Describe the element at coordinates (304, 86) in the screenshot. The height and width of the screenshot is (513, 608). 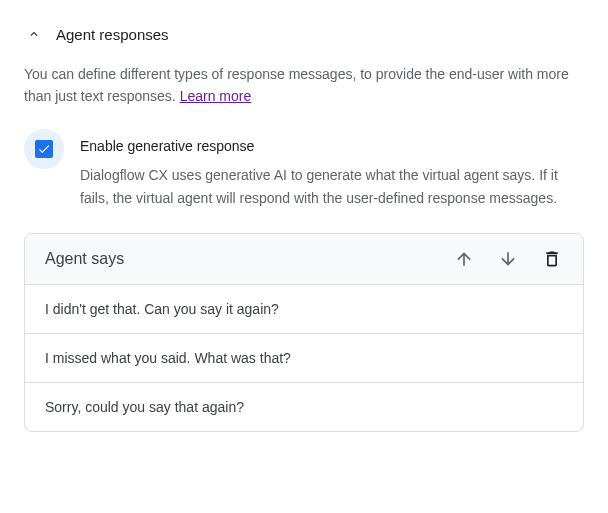
I see `section-description: You can define different types of respon…` at that location.